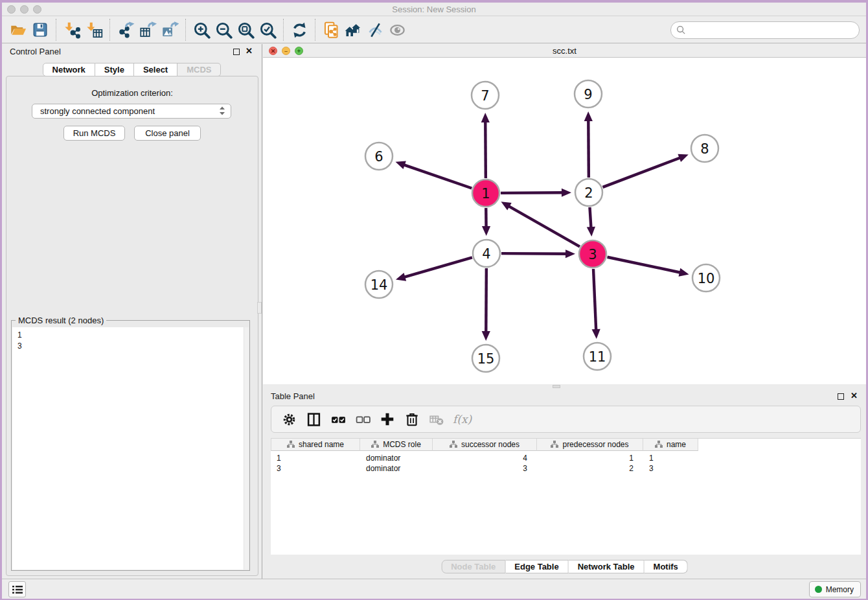 This screenshot has height=600, width=868. What do you see at coordinates (353, 30) in the screenshot?
I see `first-neighbors-icon` at bounding box center [353, 30].